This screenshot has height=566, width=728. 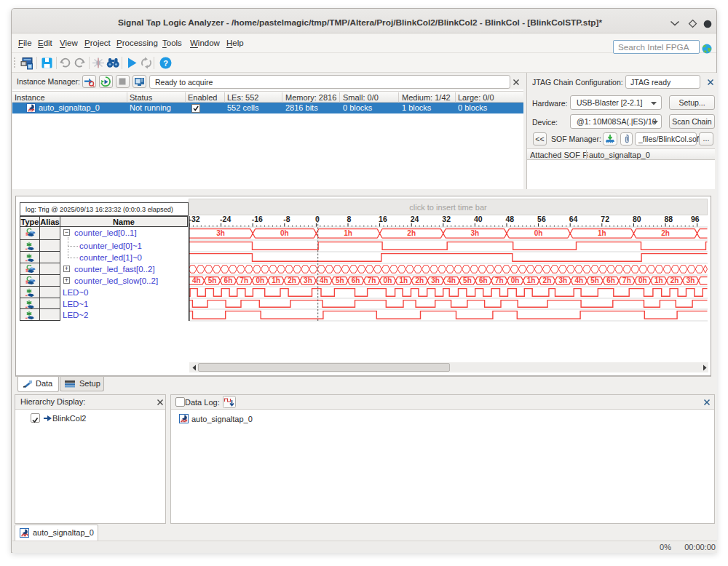 I want to click on svg-text: -32, so click(x=194, y=220).